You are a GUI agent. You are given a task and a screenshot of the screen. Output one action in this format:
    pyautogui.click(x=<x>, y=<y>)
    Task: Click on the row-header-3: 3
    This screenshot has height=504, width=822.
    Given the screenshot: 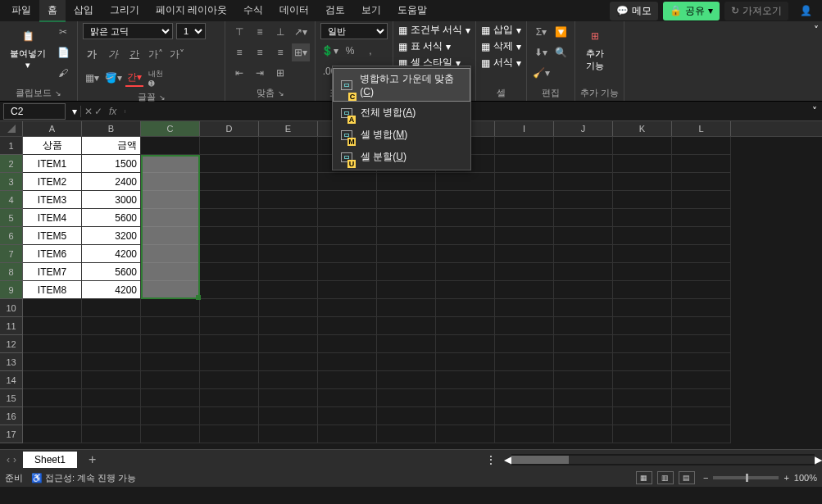 What is the action you would take?
    pyautogui.click(x=11, y=182)
    